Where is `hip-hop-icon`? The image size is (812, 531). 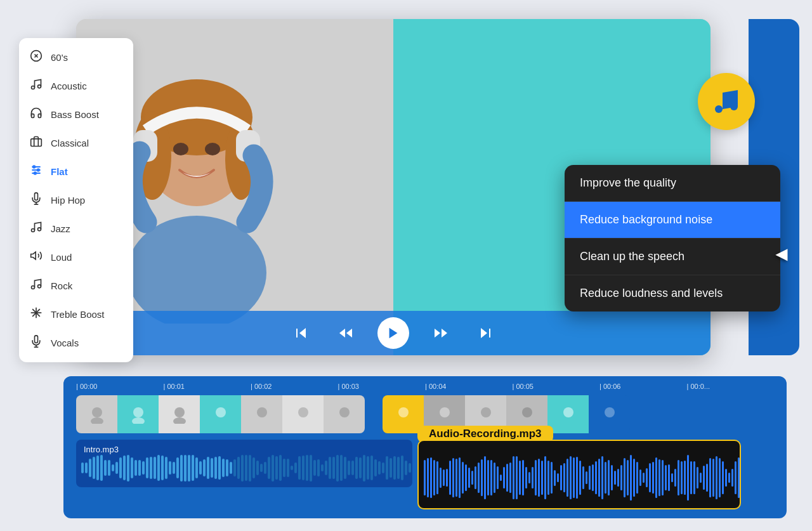
hip-hop-icon is located at coordinates (36, 200).